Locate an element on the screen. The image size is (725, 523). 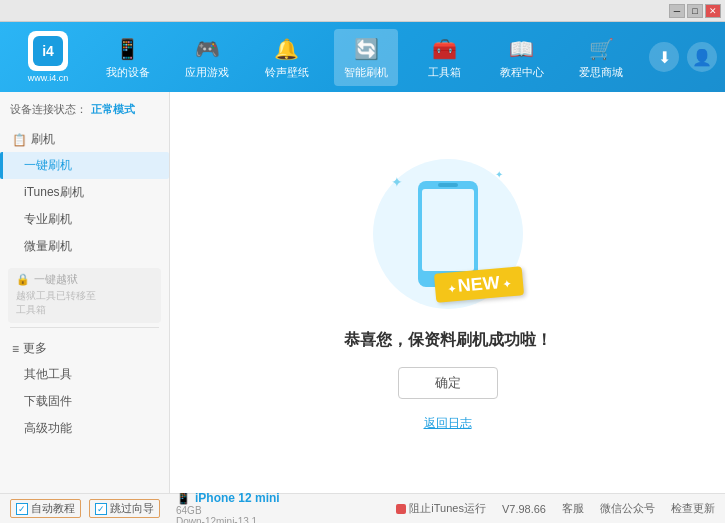
skip-wizard-check-icon is located at coordinates (101, 509).